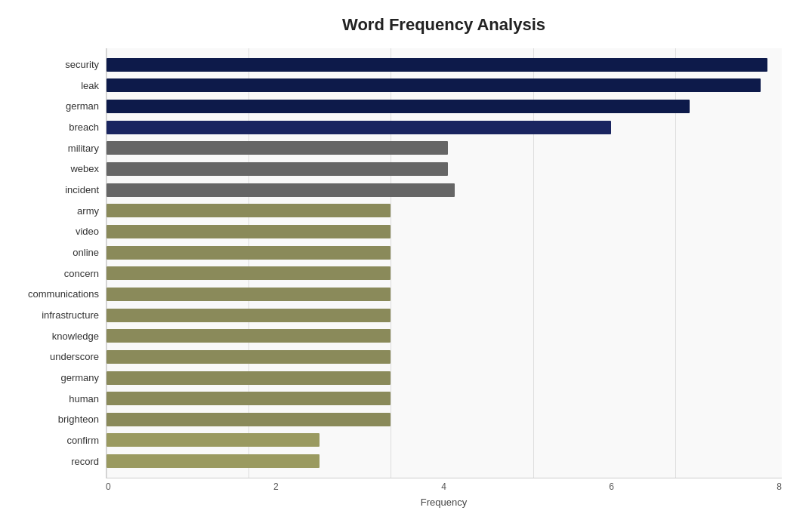 This screenshot has width=812, height=529. Describe the element at coordinates (57, 441) in the screenshot. I see `bar-label: confirm` at that location.